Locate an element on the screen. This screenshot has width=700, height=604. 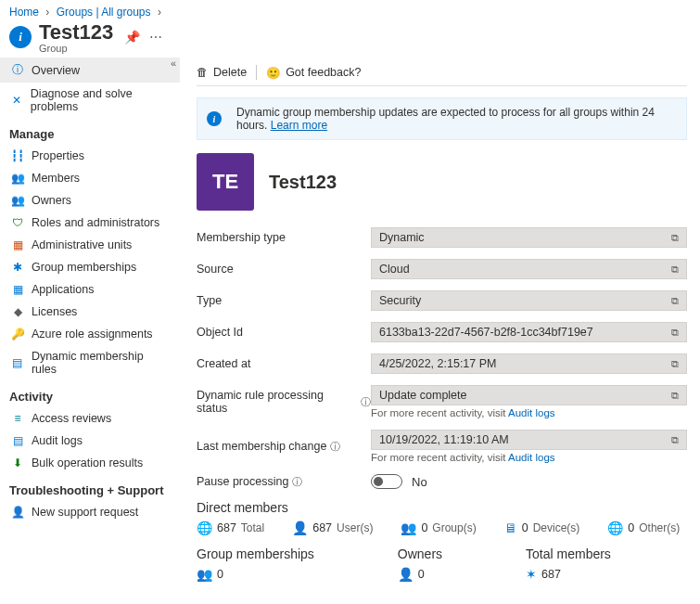
globe-icon: 🌐 is located at coordinates (204, 528).